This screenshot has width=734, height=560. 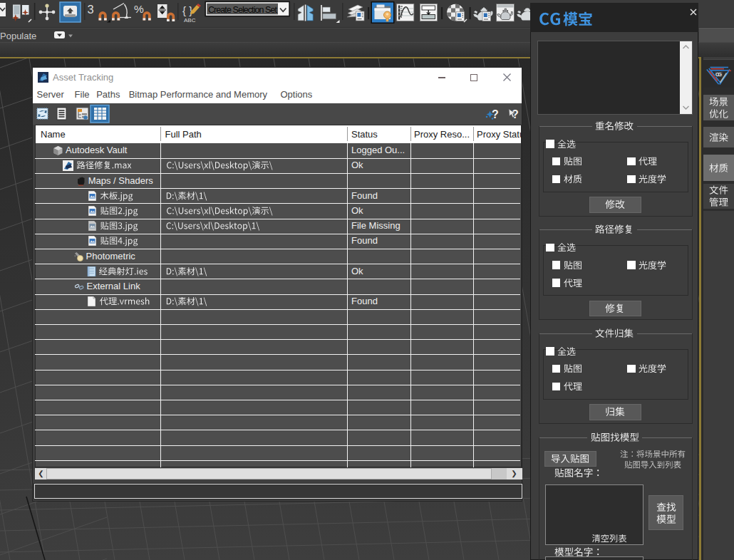 What do you see at coordinates (190, 20) in the screenshot?
I see `svg-text: ABC` at bounding box center [190, 20].